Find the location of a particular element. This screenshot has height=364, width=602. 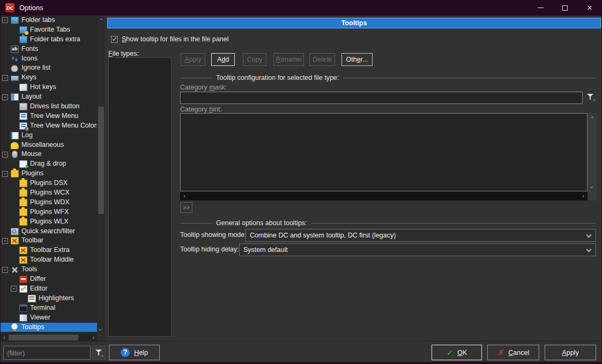

sidebar-item-favorite-tabs: Favorite Tabs is located at coordinates (49, 30).